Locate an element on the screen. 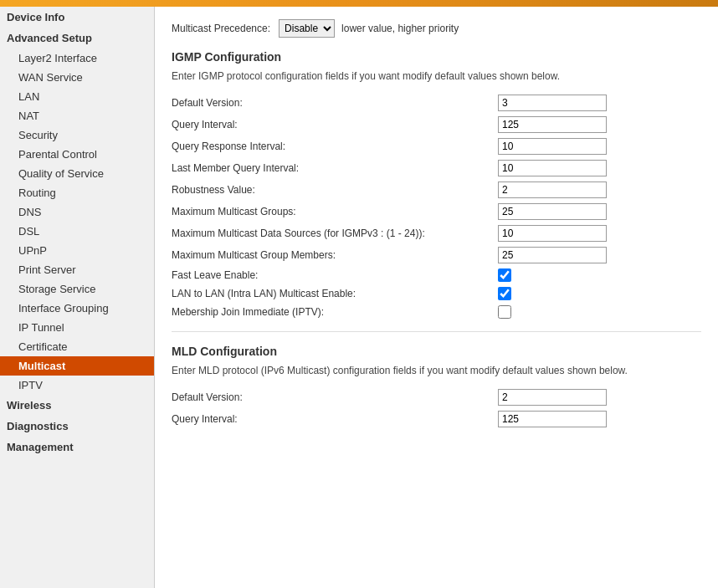  last-member-query-interval-label: Last Member Query Interval: is located at coordinates (335, 168).